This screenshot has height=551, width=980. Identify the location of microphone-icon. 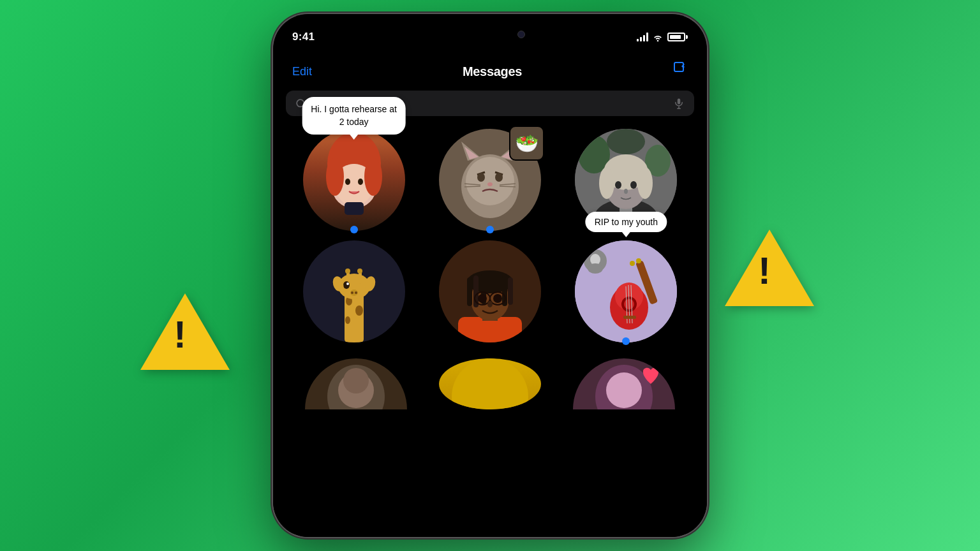
(679, 103).